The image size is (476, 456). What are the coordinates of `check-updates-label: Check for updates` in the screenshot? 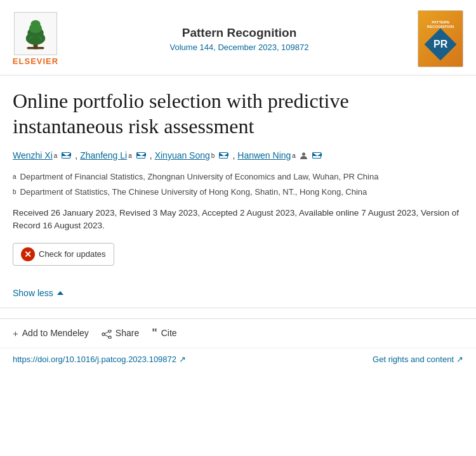 It's located at (72, 254).